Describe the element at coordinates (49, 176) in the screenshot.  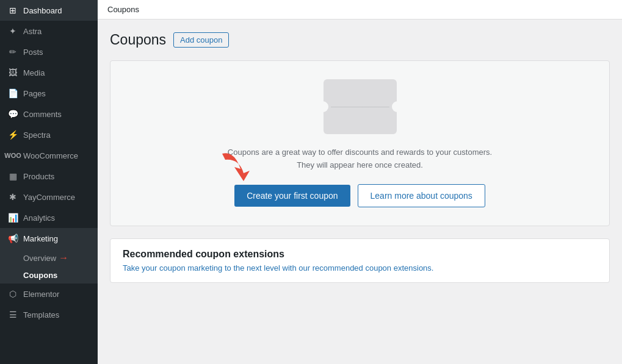
I see `sidebar-item-products: ▦ Products` at that location.